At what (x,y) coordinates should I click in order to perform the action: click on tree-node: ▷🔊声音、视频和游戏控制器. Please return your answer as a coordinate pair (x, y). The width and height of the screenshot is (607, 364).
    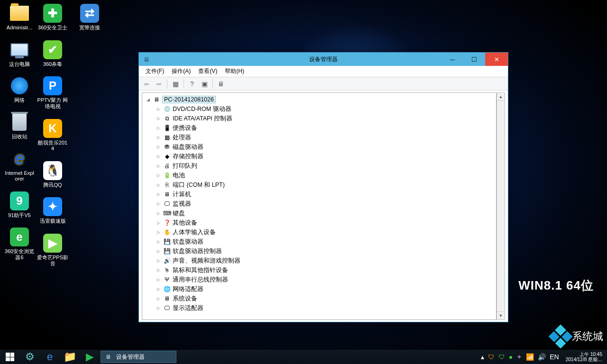
    Looking at the image, I should click on (325, 261).